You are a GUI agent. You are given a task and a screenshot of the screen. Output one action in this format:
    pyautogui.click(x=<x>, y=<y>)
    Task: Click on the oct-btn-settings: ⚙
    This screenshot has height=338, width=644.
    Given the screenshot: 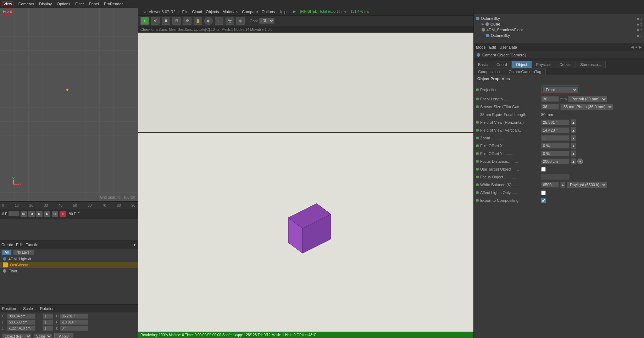 What is the action you would take?
    pyautogui.click(x=187, y=21)
    